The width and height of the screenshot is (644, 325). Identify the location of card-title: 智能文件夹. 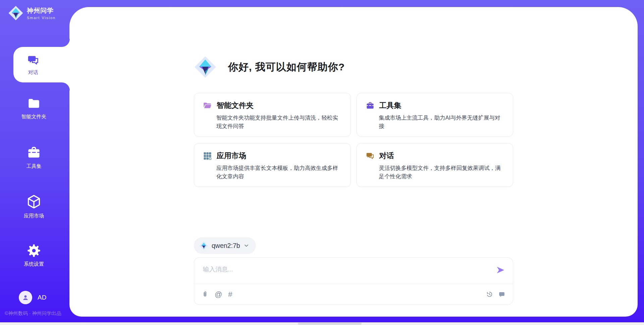
(235, 106).